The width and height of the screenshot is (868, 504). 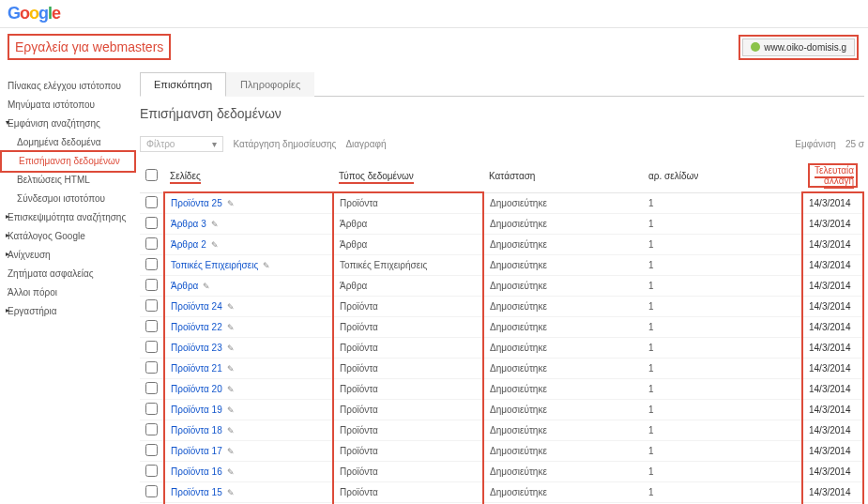 I want to click on col-pages: Σελίδες, so click(x=186, y=177).